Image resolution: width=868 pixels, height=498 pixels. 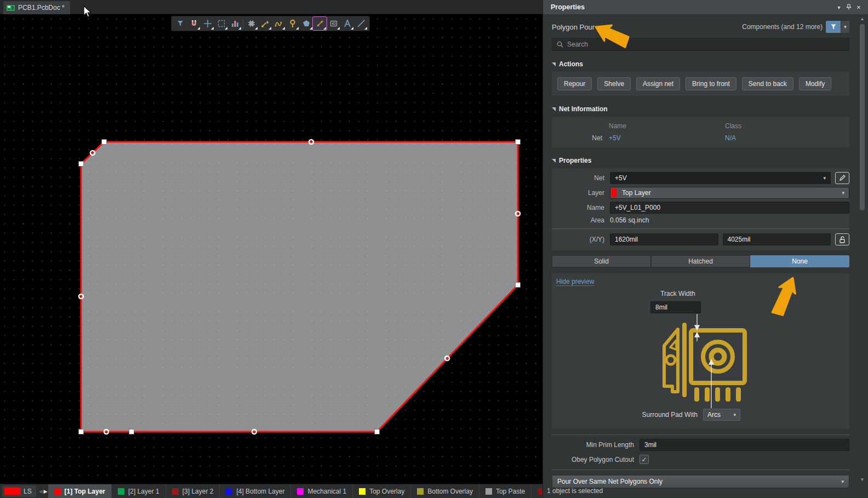 I want to click on section-actions: Actions, so click(x=700, y=64).